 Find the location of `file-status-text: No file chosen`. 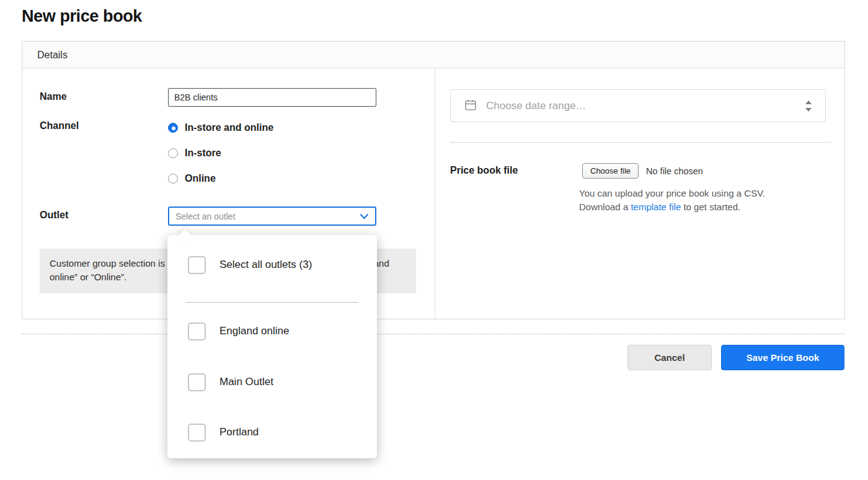

file-status-text: No file chosen is located at coordinates (675, 171).